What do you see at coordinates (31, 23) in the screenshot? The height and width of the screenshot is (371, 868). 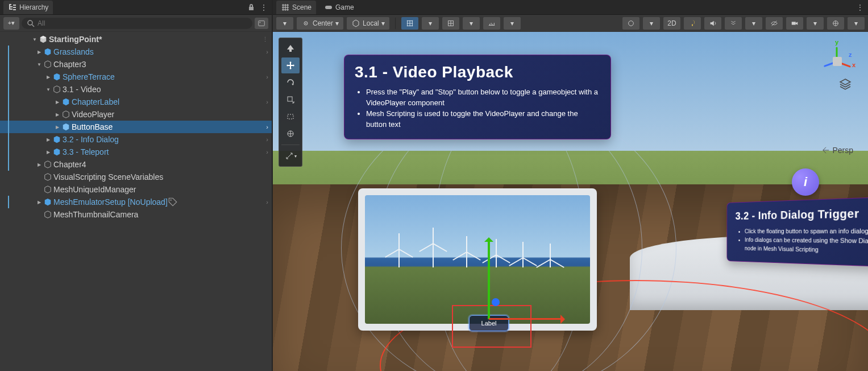 I see `search-icon` at bounding box center [31, 23].